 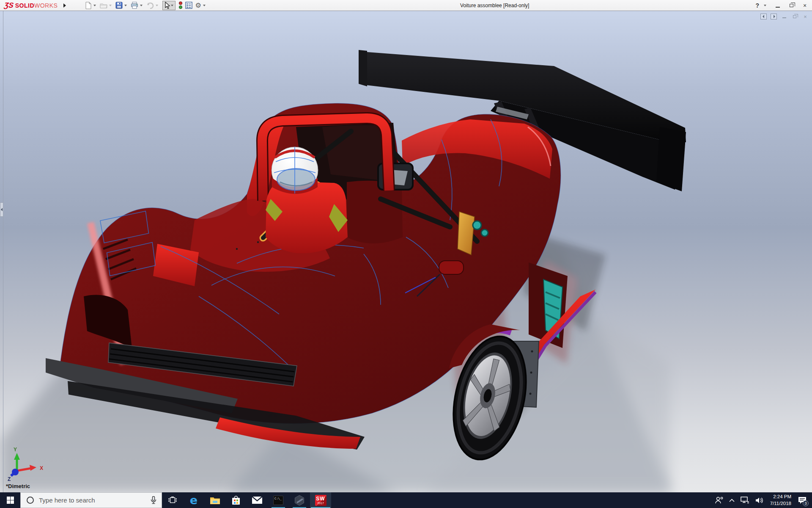 What do you see at coordinates (215, 500) in the screenshot?
I see `file-explorer-icon` at bounding box center [215, 500].